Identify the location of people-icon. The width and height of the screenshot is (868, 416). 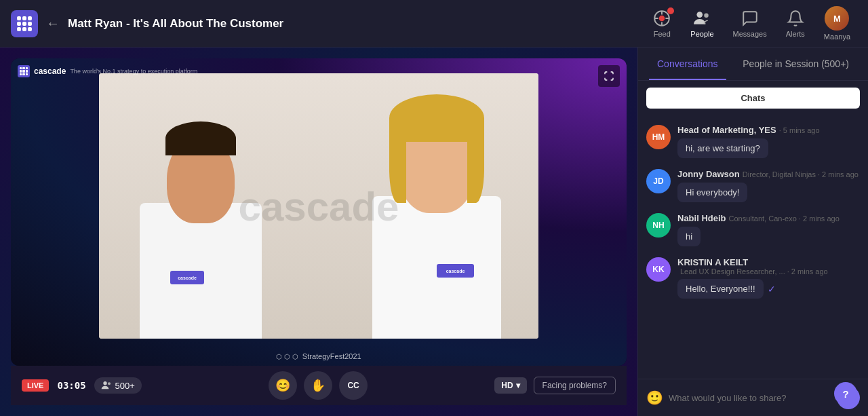
(702, 18).